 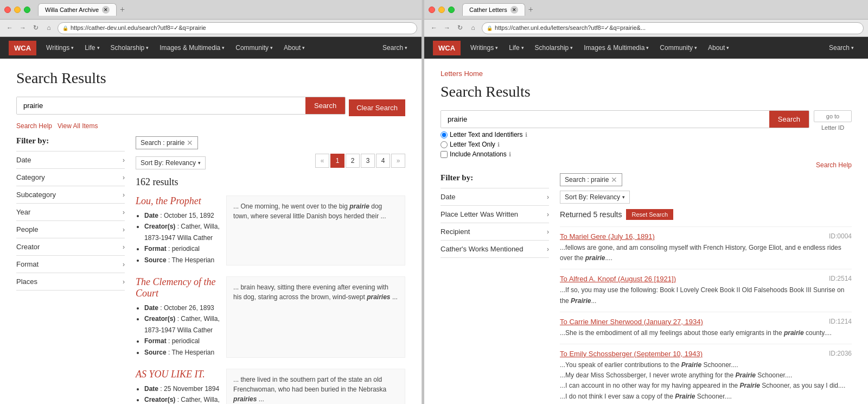 What do you see at coordinates (178, 375) in the screenshot?
I see `result-title: AS YOU LIKE IT.` at bounding box center [178, 375].